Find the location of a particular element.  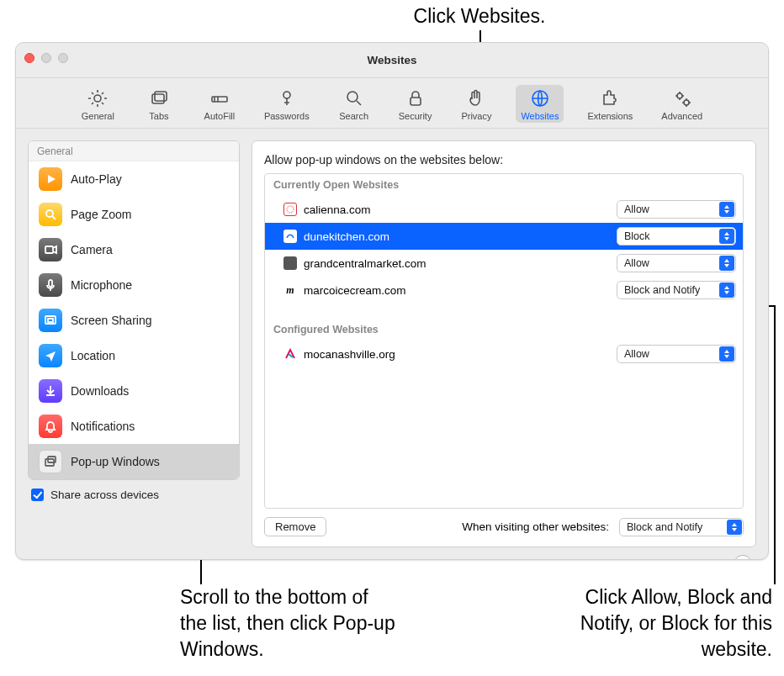

sidebar-item-camera: Camera is located at coordinates (134, 250).